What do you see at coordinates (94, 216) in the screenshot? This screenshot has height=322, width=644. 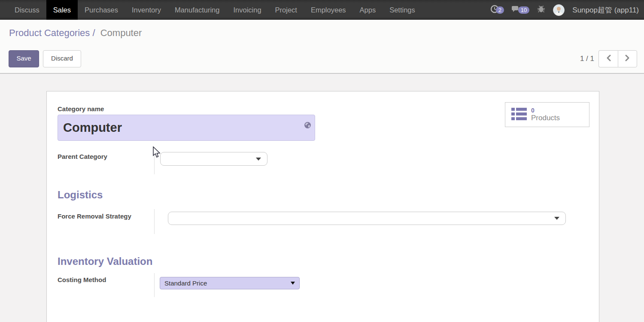 I see `force-removal-label: Force Removal Strategy` at bounding box center [94, 216].